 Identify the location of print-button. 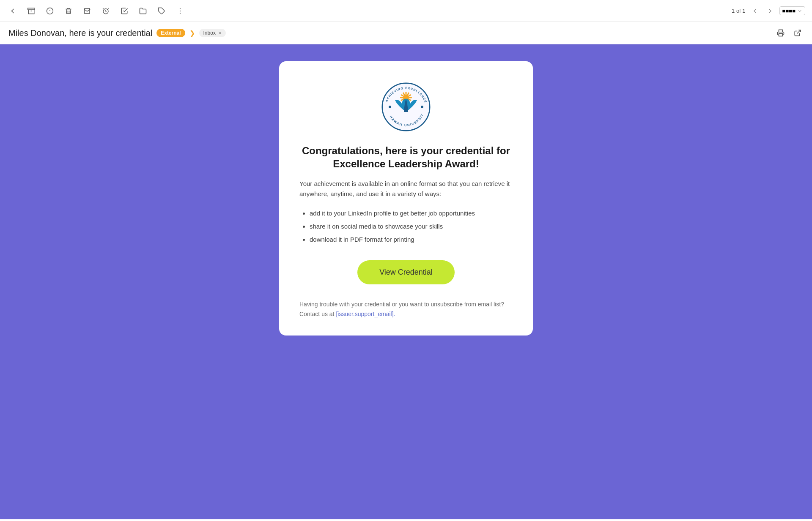
(781, 33).